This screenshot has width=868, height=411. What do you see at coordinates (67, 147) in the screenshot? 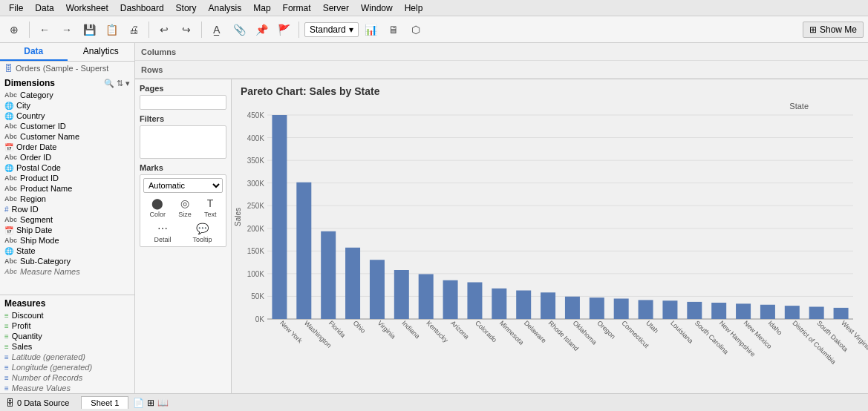
I see `dim-order-date: 📅Order Date` at bounding box center [67, 147].